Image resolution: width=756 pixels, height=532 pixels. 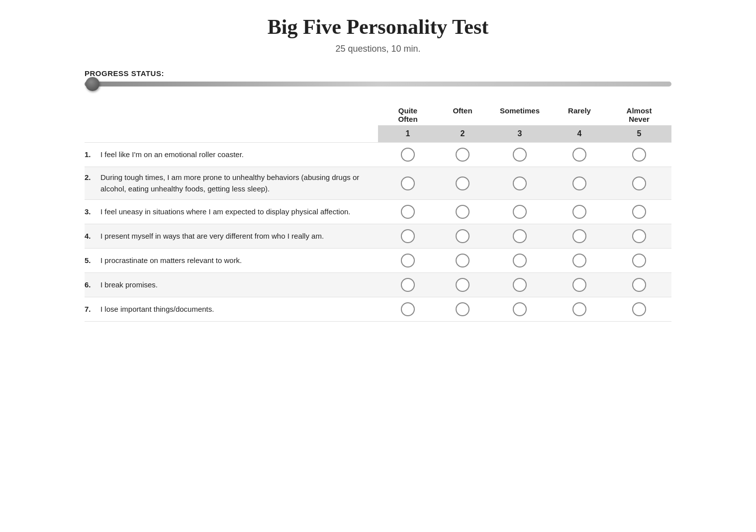 I want to click on radio-cell-q3-r5, so click(x=639, y=212).